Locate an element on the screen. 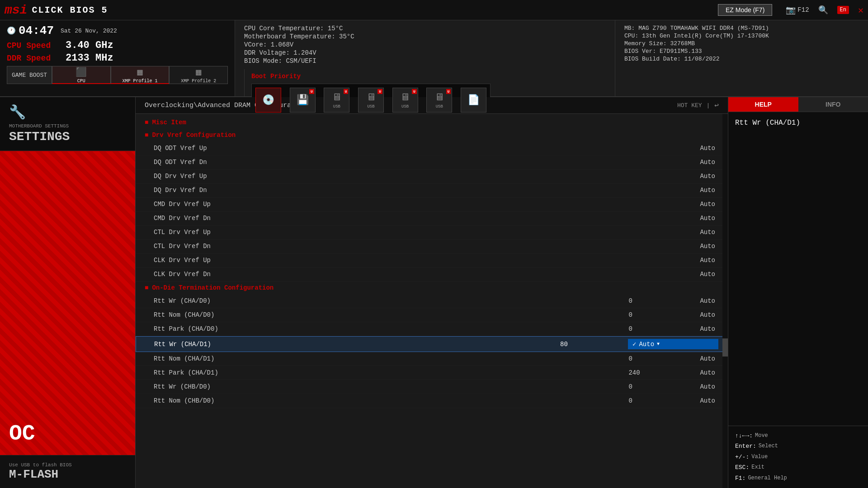 The image size is (868, 488). settings-icon: 🔧 is located at coordinates (68, 112).